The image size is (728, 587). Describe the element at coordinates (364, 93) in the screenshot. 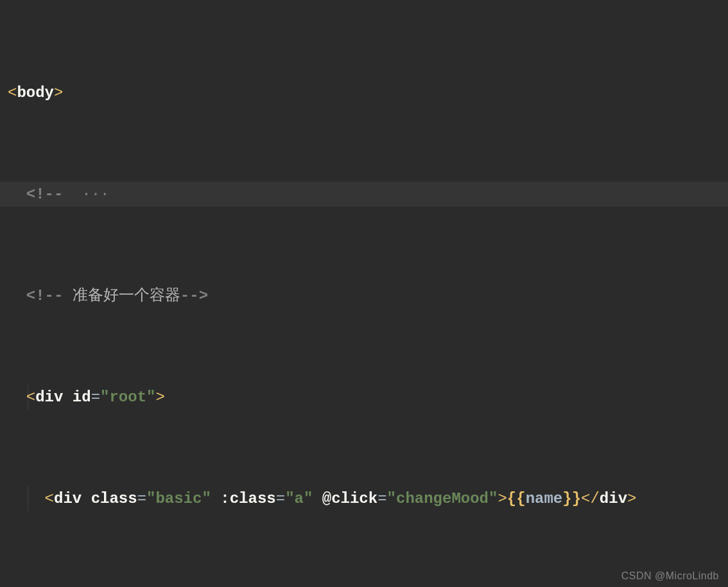

I see `code-line: <body>` at that location.